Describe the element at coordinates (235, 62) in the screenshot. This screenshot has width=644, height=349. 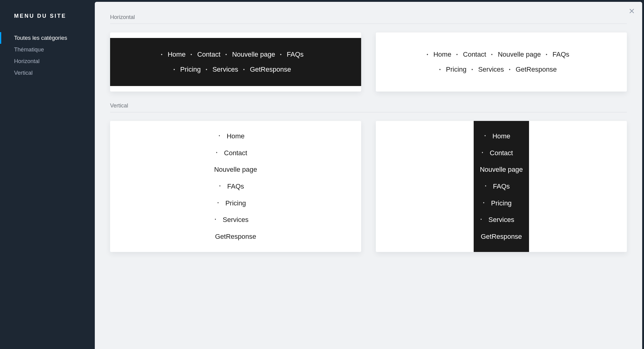
I see `menu-preview-horizontal-dark: Home Contact Nouvelle page FAQs Pricing …` at that location.